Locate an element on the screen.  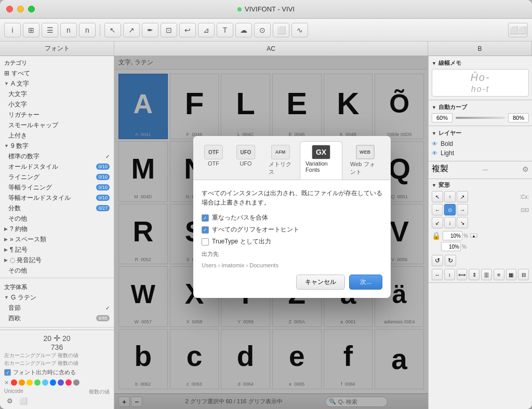
tab-variation: GX Variation Fonts is located at coordinates (321, 160).